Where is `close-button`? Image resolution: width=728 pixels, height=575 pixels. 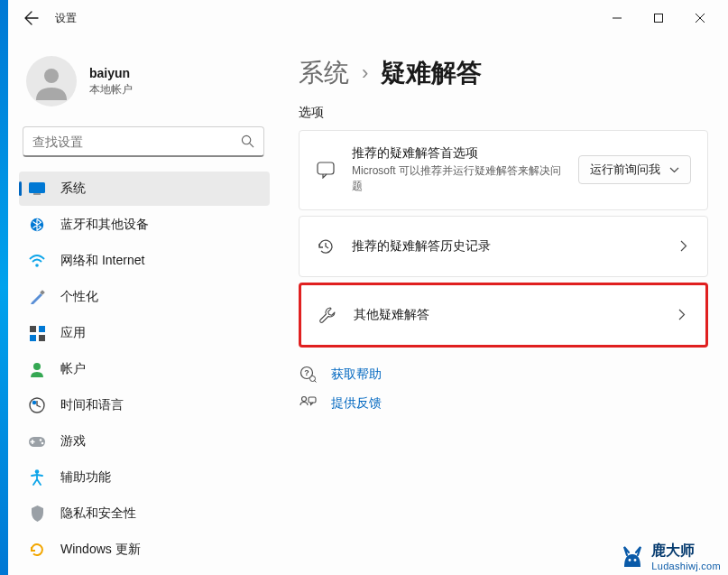 close-button is located at coordinates (700, 18).